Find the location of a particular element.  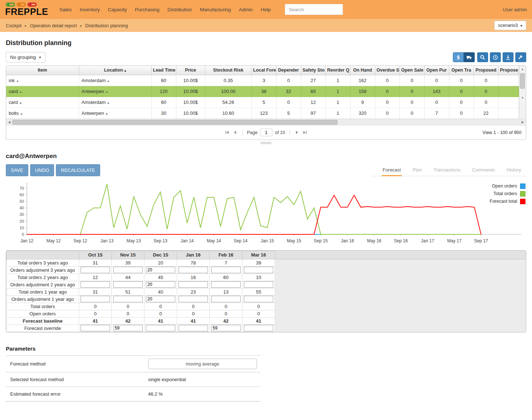

save-button: SAVE is located at coordinates (17, 170).